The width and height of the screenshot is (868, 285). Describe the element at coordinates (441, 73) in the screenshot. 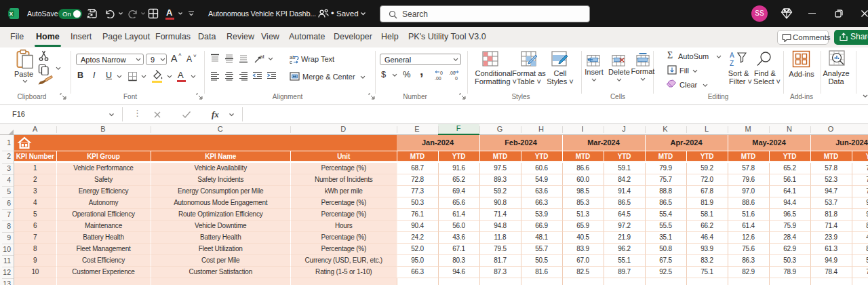

I see `svg-text: 0` at that location.